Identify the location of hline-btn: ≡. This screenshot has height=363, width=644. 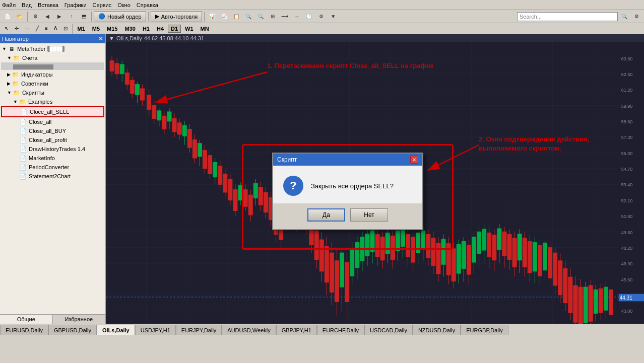
(46, 29).